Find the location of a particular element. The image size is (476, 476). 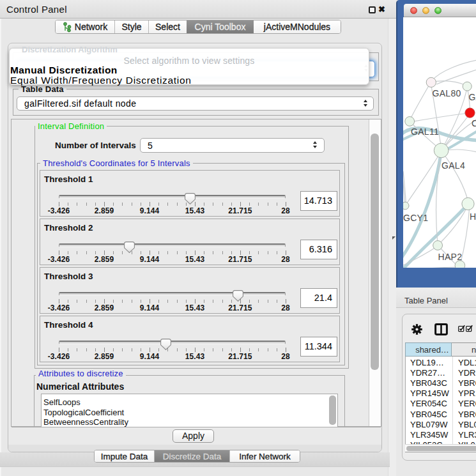

svg-text: GCY1 is located at coordinates (415, 218).